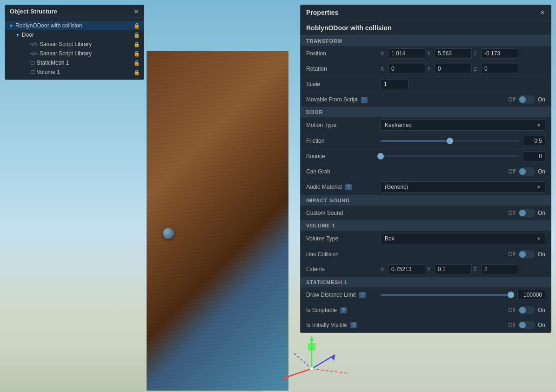  What do you see at coordinates (343, 213) in the screenshot?
I see `custom-sound-label: Custom Sound` at bounding box center [343, 213].